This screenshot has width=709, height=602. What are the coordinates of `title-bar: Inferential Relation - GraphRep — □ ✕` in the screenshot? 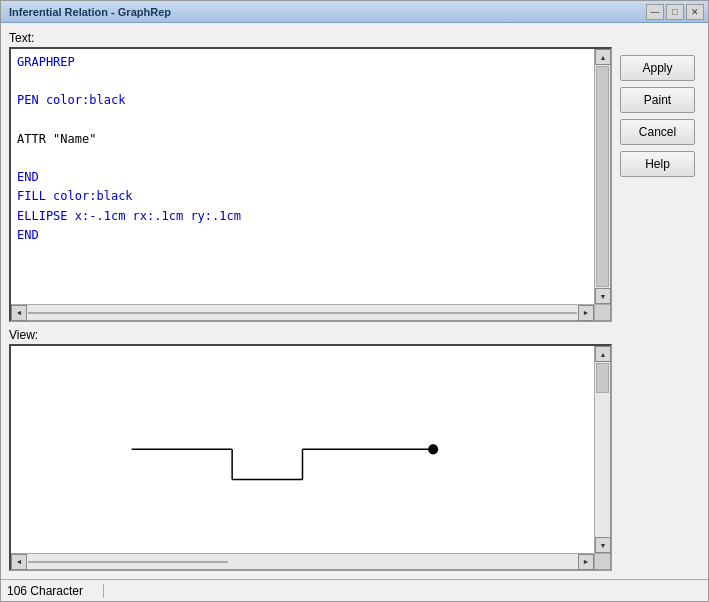 It's located at (354, 12).